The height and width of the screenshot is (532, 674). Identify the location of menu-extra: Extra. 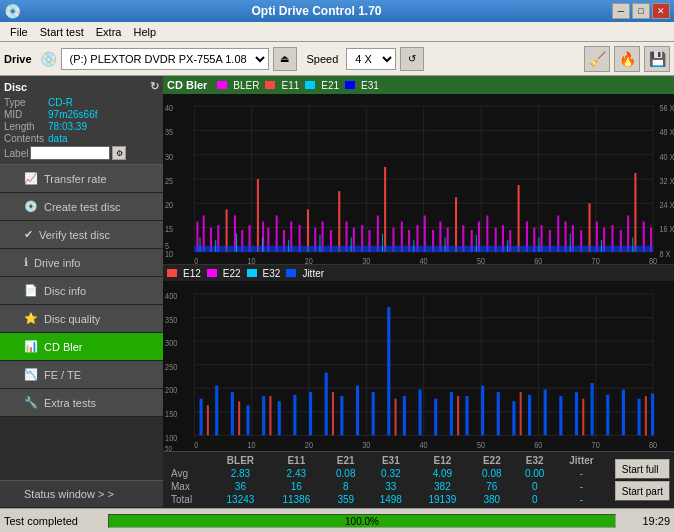
(109, 32).